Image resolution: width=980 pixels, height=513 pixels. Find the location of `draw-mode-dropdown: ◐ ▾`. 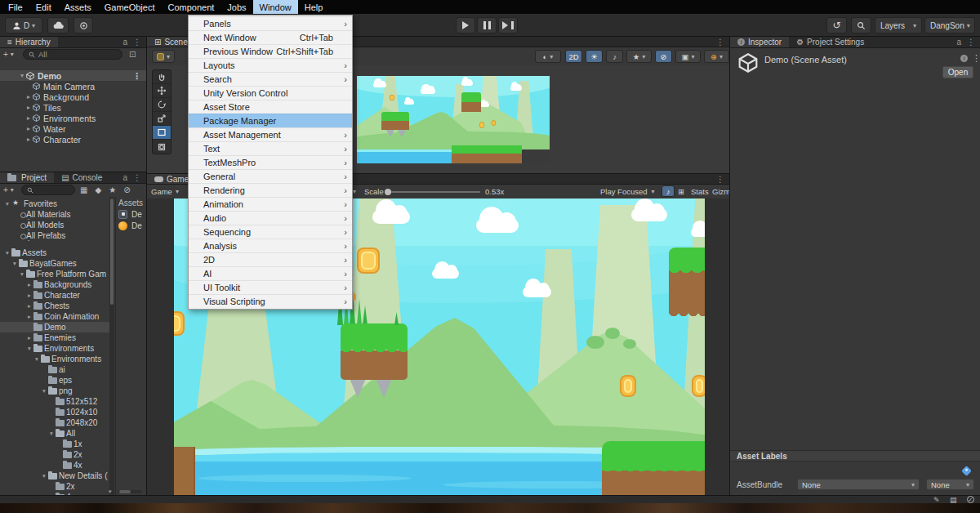

draw-mode-dropdown: ◐ ▾ is located at coordinates (548, 56).